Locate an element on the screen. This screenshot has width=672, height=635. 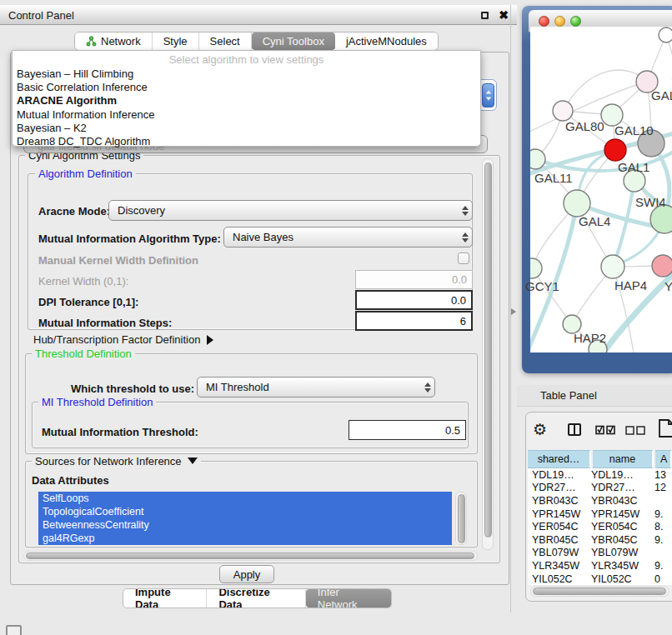
dpi-tolerance-value: 0.0 is located at coordinates (459, 300).